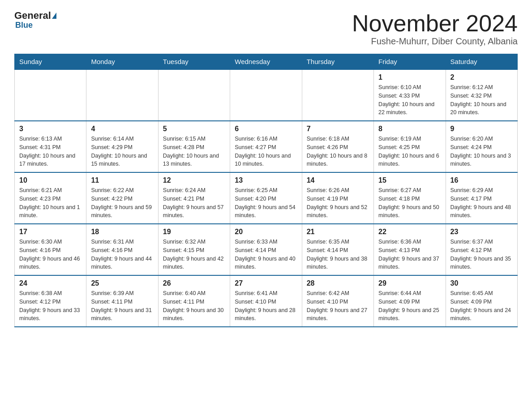 Image resolution: width=532 pixels, height=411 pixels. I want to click on calendar-cell: 9Sunrise: 6:20 AMSunset: 4:24 PMDaylight…, so click(481, 147).